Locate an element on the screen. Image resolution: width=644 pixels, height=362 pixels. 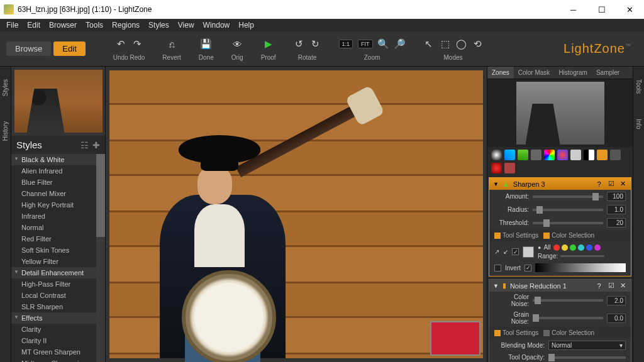
grainnoise-slider is located at coordinates (568, 318).